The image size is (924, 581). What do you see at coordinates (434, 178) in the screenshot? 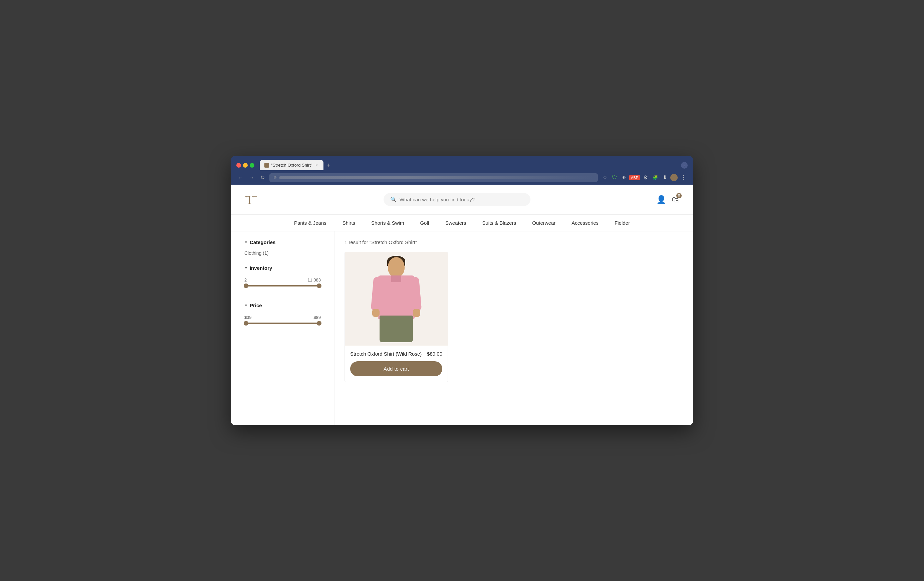
I see `address-bar: ⊕` at bounding box center [434, 178].